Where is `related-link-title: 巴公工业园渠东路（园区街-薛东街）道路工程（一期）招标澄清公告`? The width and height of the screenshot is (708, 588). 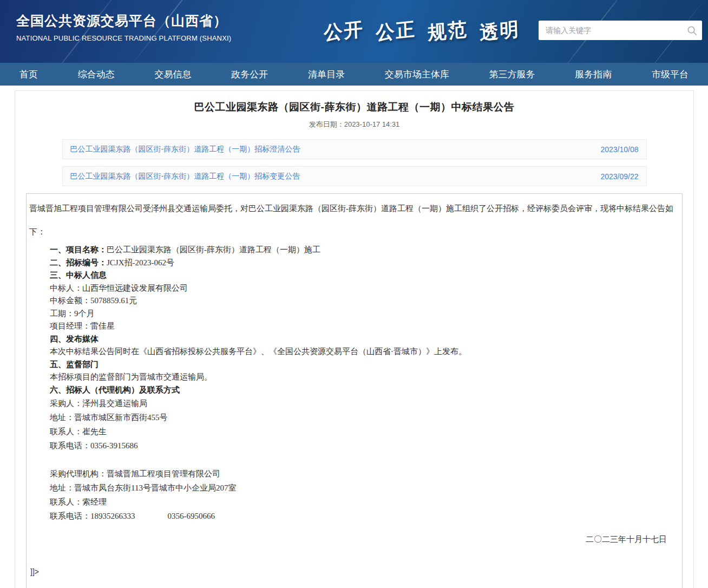
related-link-title: 巴公工业园渠东路（园区街-薛东街）道路工程（一期）招标澄清公告 is located at coordinates (185, 149).